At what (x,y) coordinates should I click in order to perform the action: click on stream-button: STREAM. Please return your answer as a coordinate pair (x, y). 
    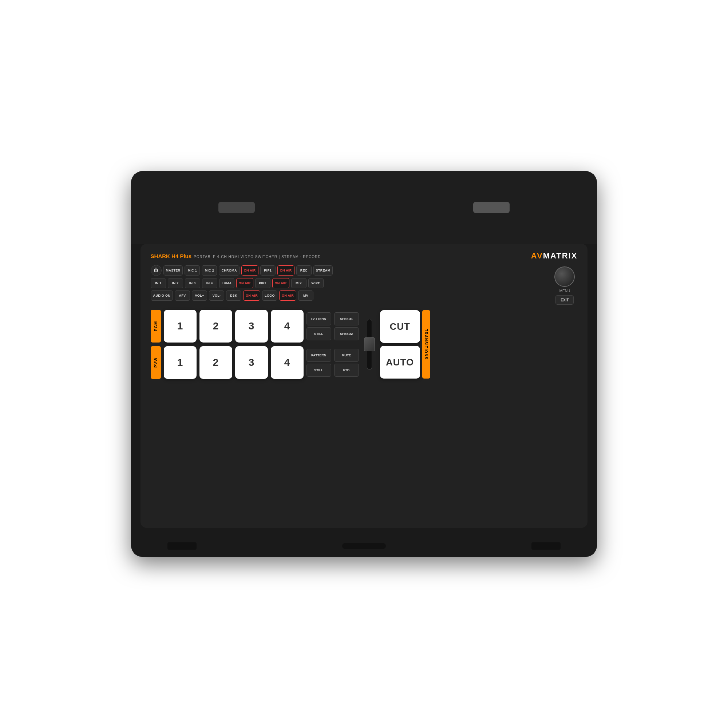
    Looking at the image, I should click on (323, 271).